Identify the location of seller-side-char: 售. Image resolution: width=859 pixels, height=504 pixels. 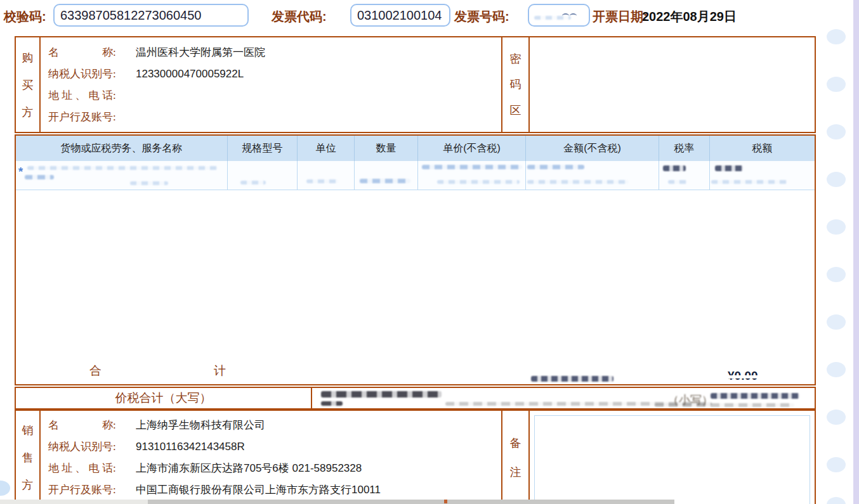
(28, 458).